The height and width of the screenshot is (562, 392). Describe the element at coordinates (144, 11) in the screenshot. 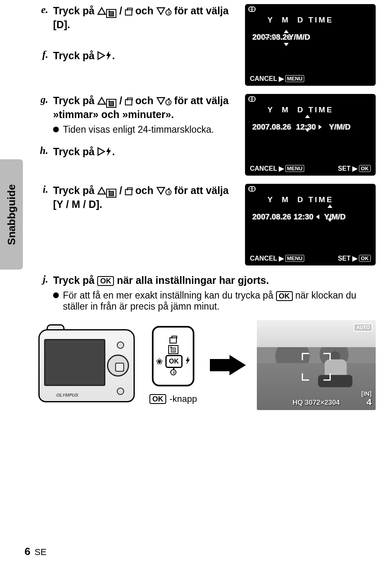

I see `step-e-between: och` at that location.